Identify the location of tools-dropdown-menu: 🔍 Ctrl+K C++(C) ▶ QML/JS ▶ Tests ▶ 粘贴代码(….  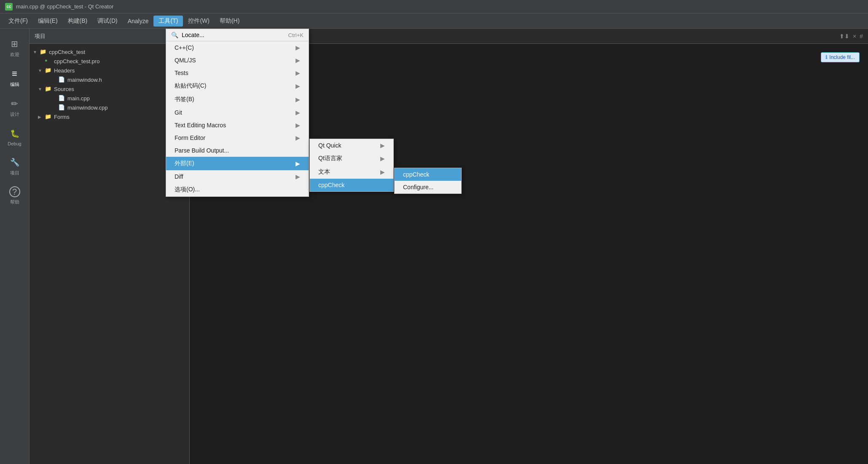
(237, 113).